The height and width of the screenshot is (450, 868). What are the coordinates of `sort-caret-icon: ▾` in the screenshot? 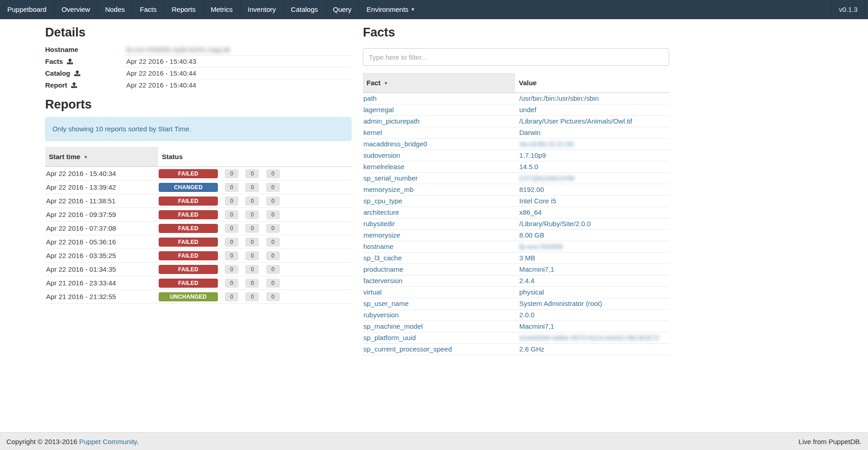 It's located at (386, 83).